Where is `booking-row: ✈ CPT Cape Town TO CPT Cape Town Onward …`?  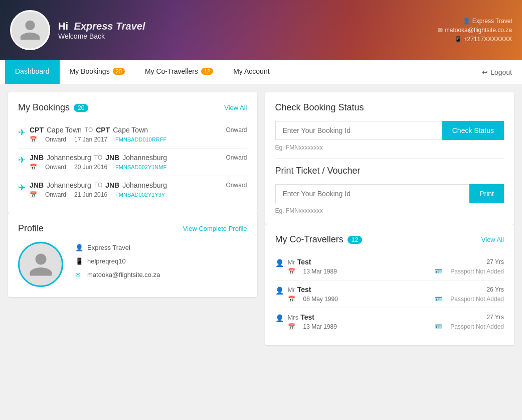
booking-row: ✈ CPT Cape Town TO CPT Cape Town Onward … is located at coordinates (132, 134).